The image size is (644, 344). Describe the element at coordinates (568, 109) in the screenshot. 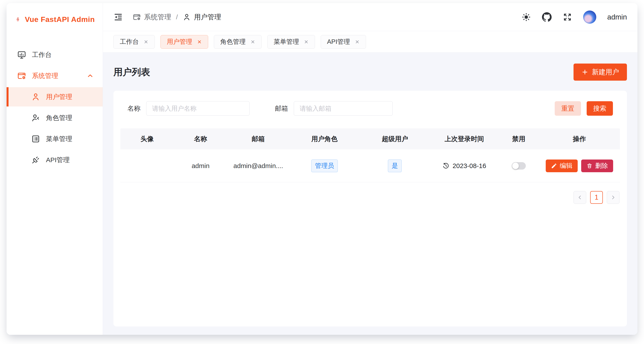

I see `reset-button: 重置` at that location.